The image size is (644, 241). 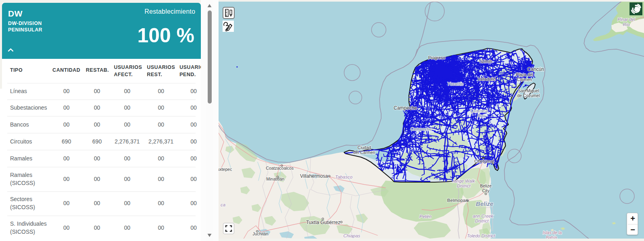 What do you see at coordinates (437, 58) in the screenshot?
I see `svg-text: Progreso` at bounding box center [437, 58].